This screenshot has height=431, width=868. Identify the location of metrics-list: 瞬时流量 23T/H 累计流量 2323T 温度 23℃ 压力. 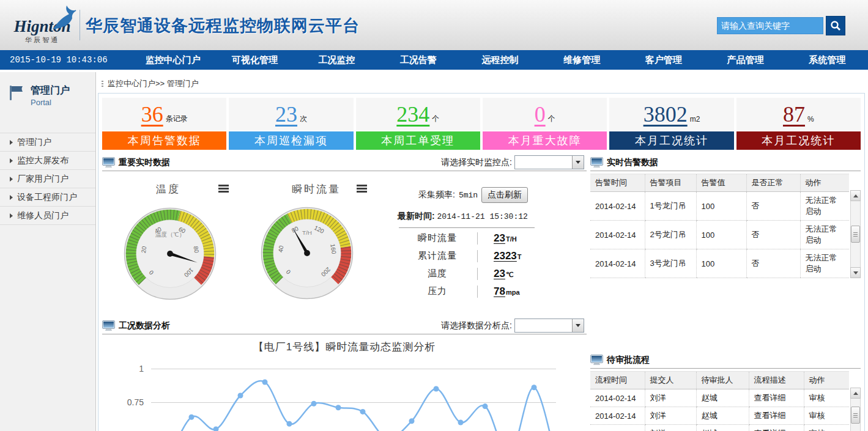
(489, 265).